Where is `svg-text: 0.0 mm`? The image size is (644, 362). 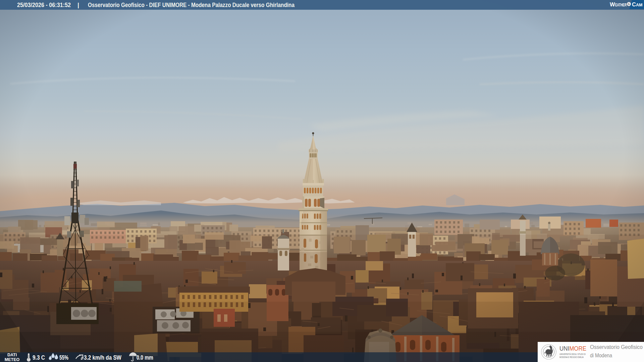 svg-text: 0.0 mm is located at coordinates (145, 357).